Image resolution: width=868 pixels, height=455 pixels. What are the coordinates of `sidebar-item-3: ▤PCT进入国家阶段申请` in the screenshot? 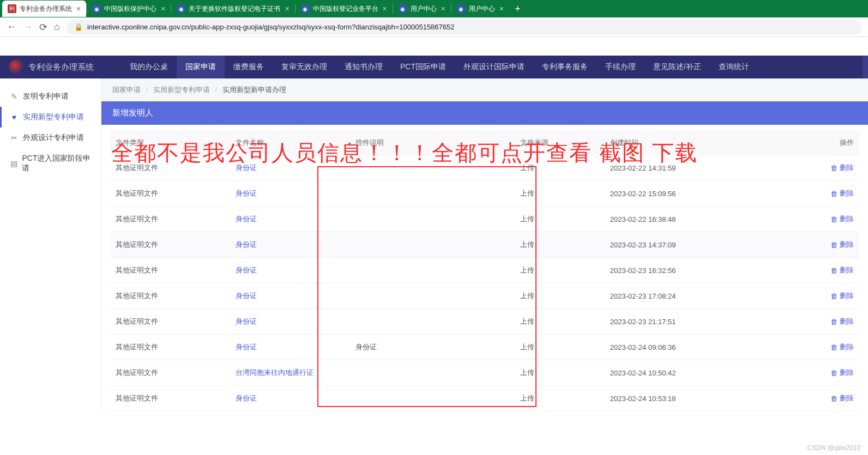 It's located at (50, 163).